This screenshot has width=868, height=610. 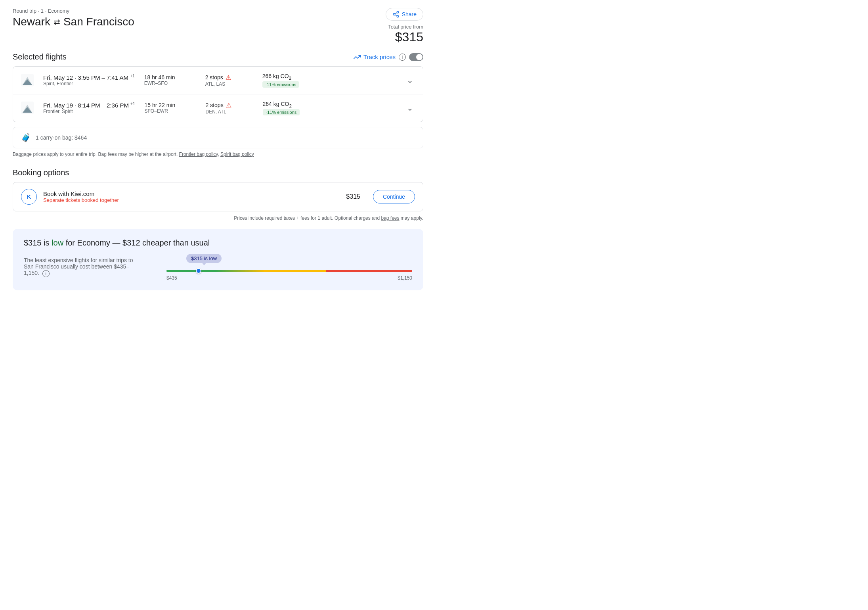 What do you see at coordinates (218, 173) in the screenshot?
I see `booking-options-header: Booking options` at bounding box center [218, 173].